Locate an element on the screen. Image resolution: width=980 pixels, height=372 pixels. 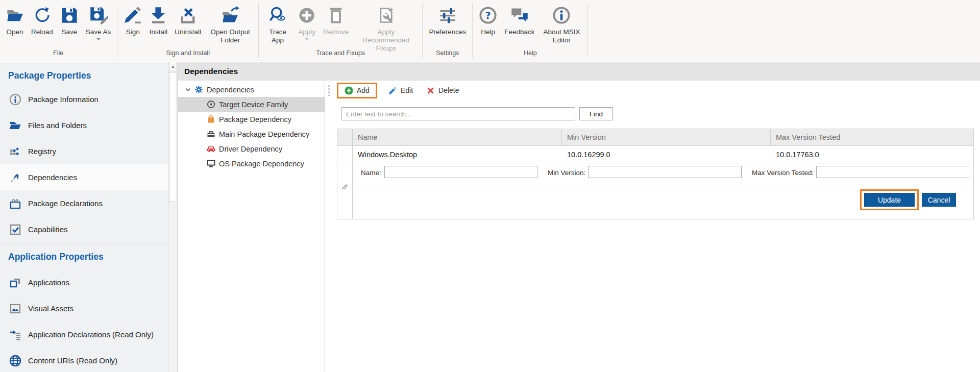
feedback-button: Feedback is located at coordinates (520, 19).